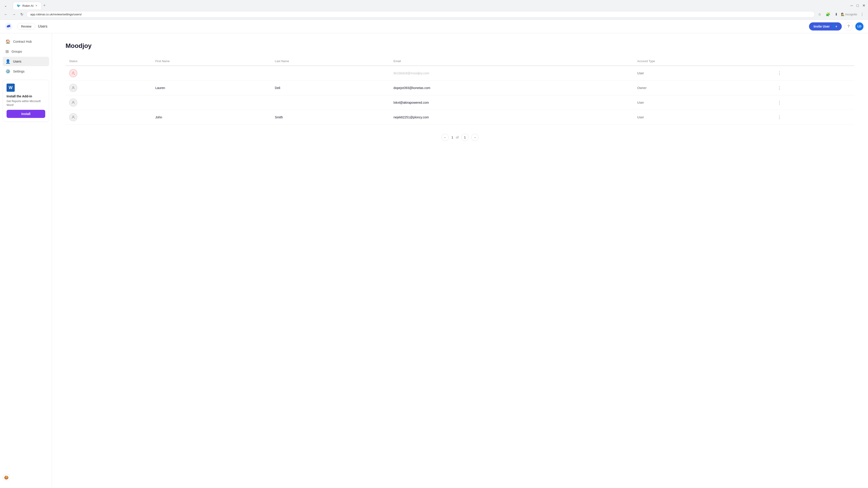 Image resolution: width=868 pixels, height=488 pixels. What do you see at coordinates (465, 137) in the screenshot?
I see `total-pages: 1` at bounding box center [465, 137].